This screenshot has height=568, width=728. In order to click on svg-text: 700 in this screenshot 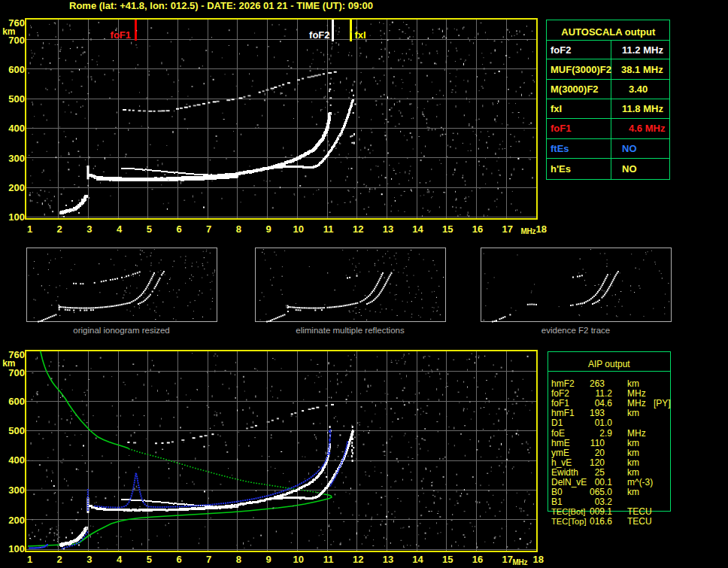, I will do `click(17, 41)`.